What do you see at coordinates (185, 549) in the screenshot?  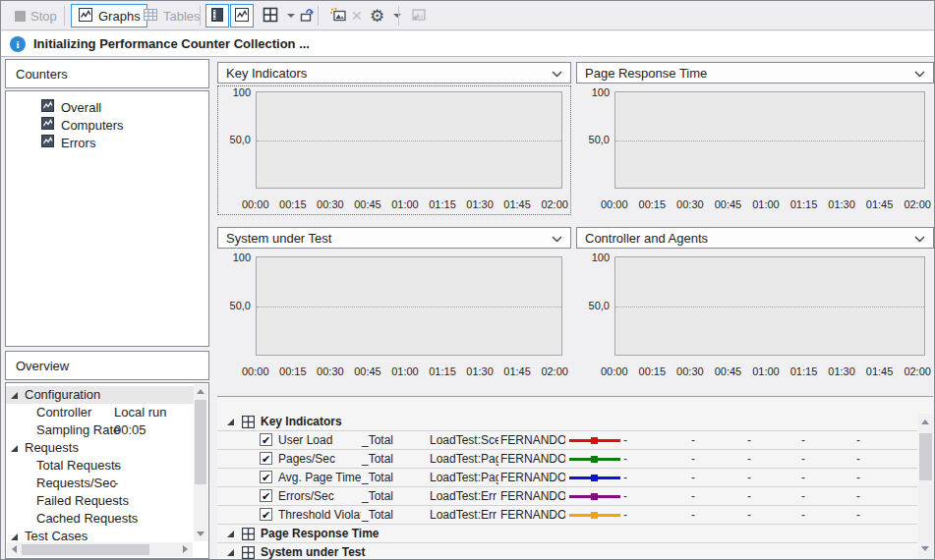 I see `scroll-right-arrow` at bounding box center [185, 549].